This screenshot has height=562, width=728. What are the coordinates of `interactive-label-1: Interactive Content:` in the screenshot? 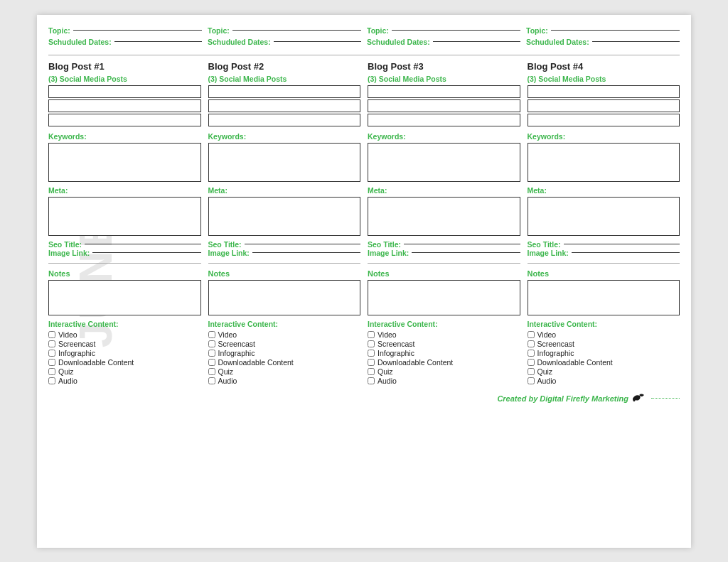 It's located at (125, 324).